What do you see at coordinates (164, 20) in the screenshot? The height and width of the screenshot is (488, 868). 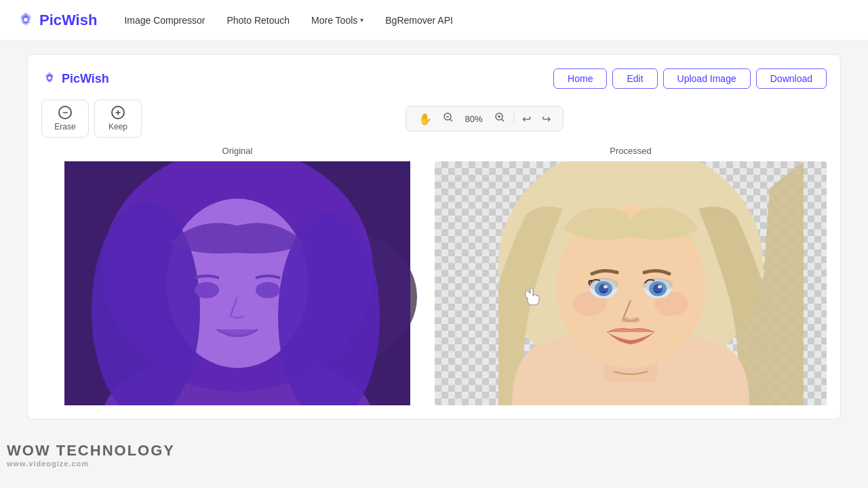 I see `nav-image-compressor: Image Compressor` at bounding box center [164, 20].